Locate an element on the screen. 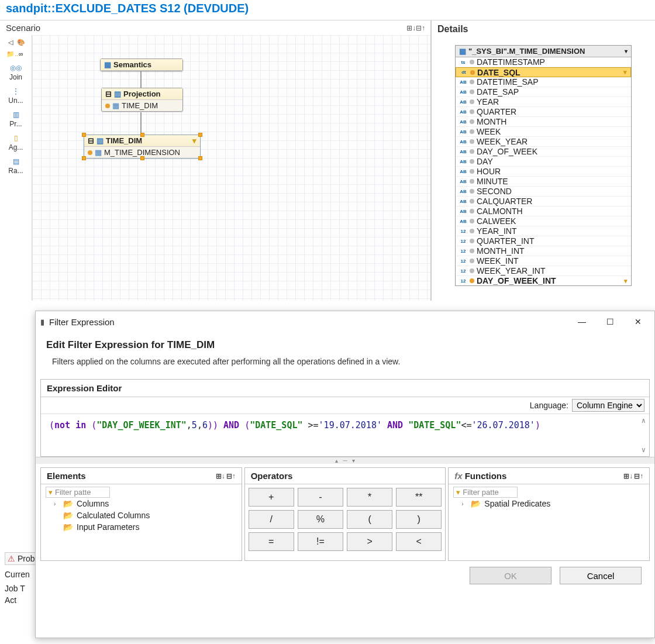  column-row: ABCALMONTH is located at coordinates (543, 212).